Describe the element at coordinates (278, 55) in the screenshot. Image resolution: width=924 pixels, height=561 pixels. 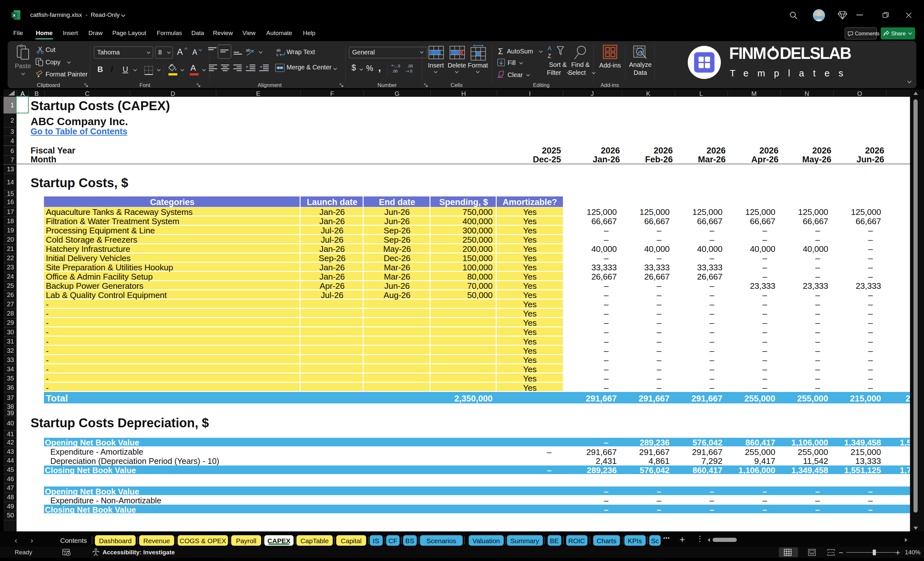
I see `svg-text: c` at that location.